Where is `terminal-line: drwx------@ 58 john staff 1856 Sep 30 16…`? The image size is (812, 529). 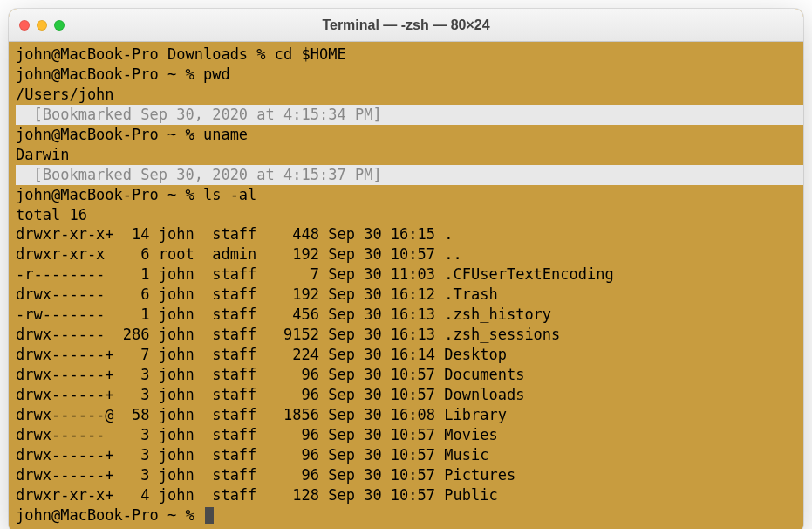
terminal-line: drwx------@ 58 john staff 1856 Sep 30 16… is located at coordinates (410, 416).